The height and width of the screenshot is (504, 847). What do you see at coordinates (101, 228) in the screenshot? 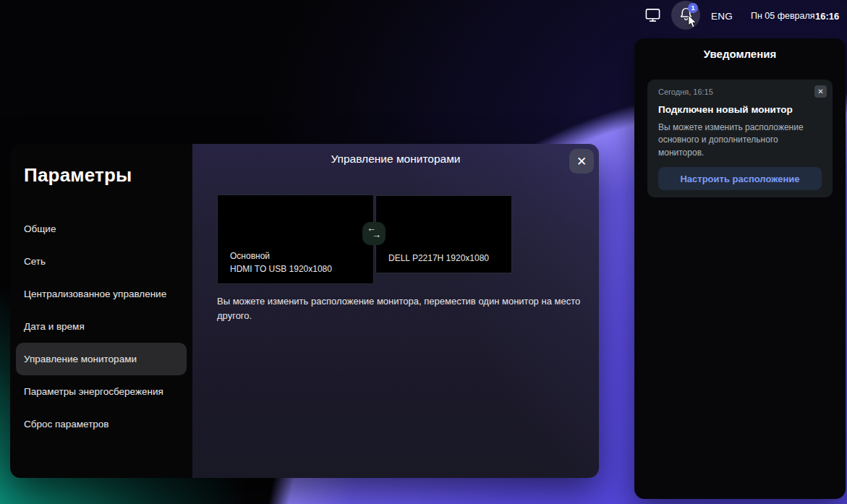
I see `sidebar-item-general: Общие` at bounding box center [101, 228].